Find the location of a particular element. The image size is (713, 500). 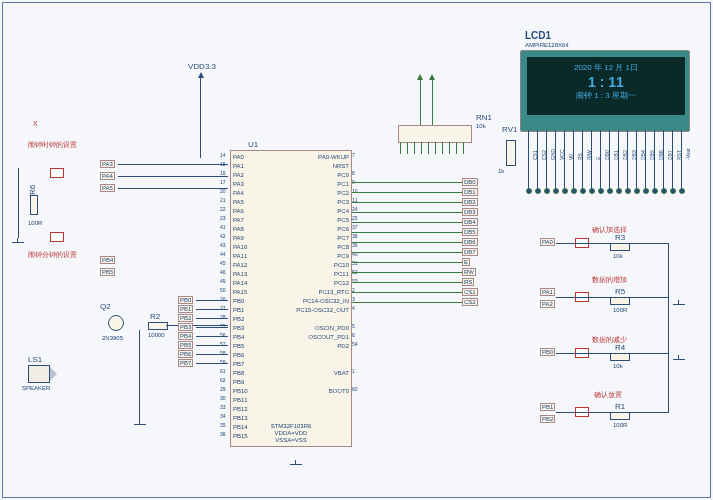

net-pb4: PB4 is located at coordinates (108, 260).